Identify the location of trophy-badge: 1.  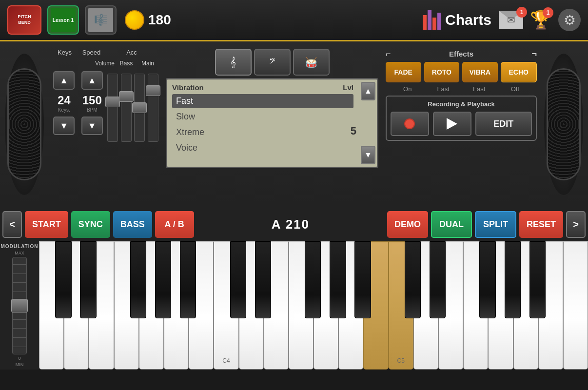
(548, 13).